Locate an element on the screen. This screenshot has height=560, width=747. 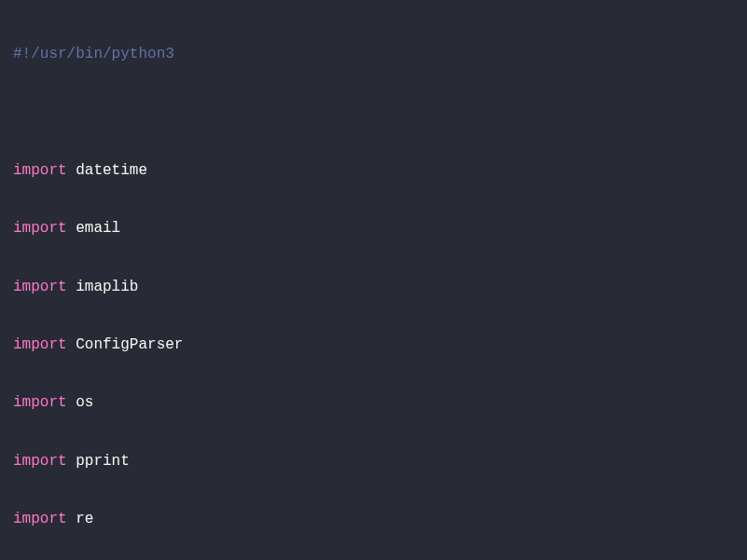
code-line: #!/usr/bin/python3 is located at coordinates (373, 54).